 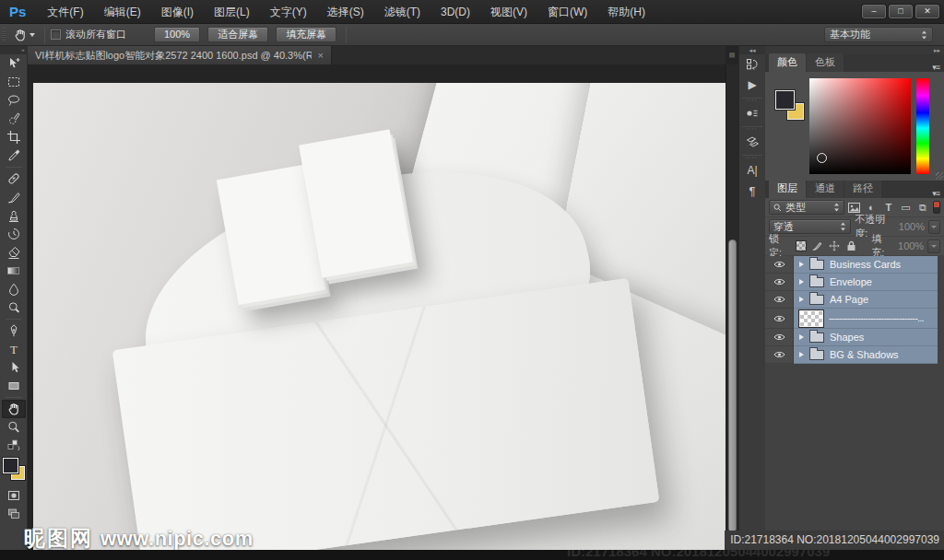 I want to click on menu-item-3d: 3D(D), so click(x=455, y=12).